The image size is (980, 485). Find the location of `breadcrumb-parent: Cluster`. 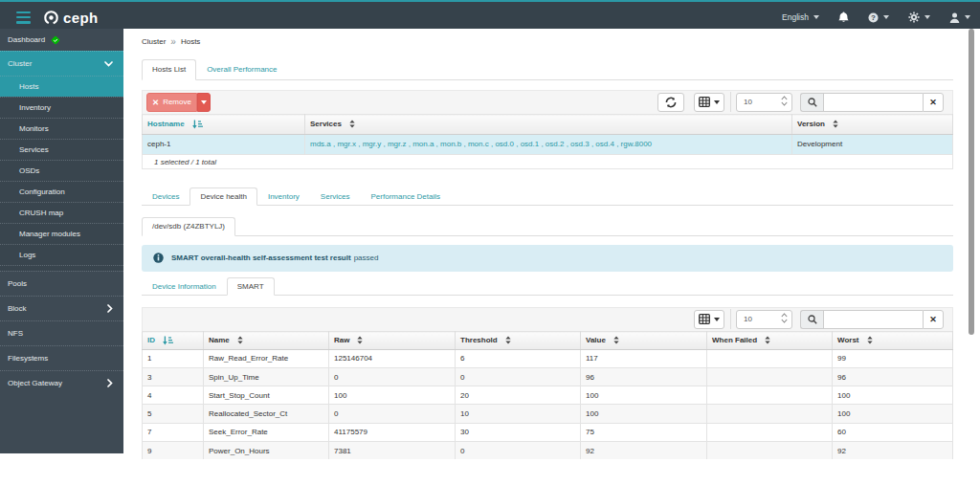

breadcrumb-parent: Cluster is located at coordinates (153, 42).